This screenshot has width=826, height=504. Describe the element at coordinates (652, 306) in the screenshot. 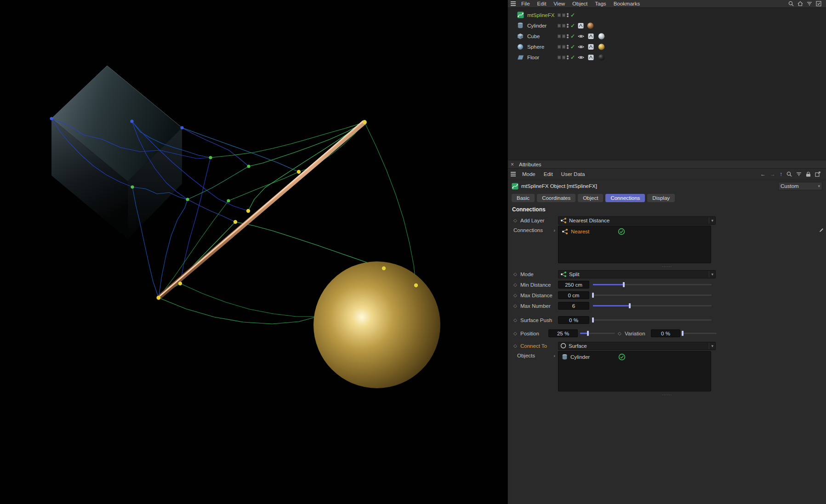

I see `max-number-slider` at that location.